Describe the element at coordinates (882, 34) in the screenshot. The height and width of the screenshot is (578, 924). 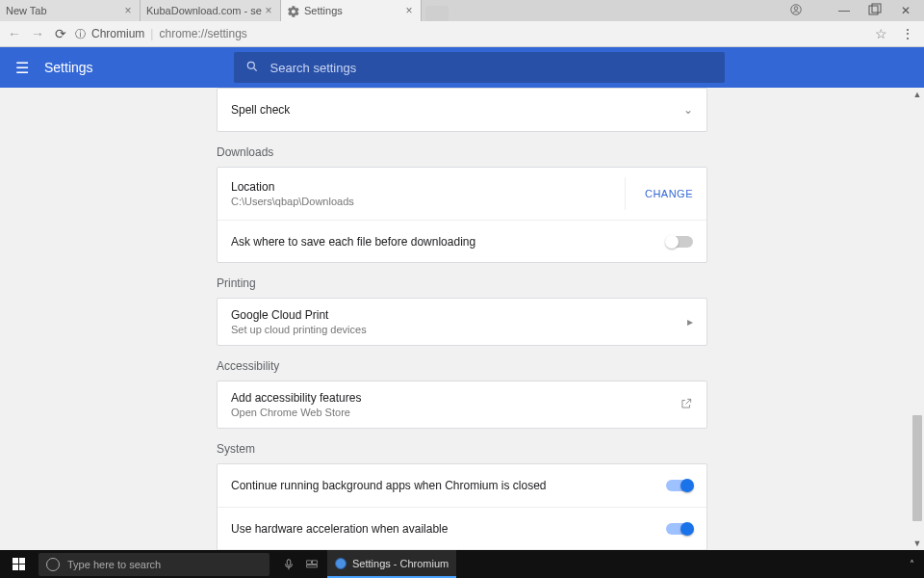
I see `bookmark-star-icon: ☆` at that location.